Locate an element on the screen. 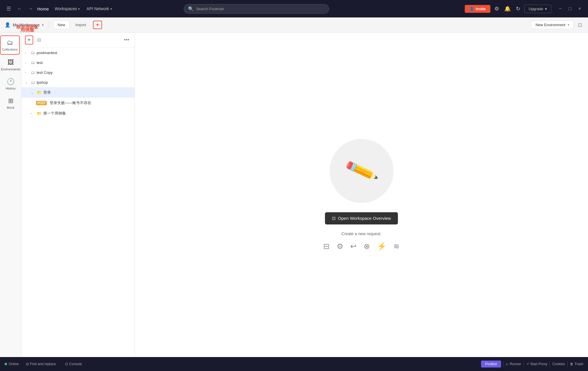 This screenshot has height=371, width=588. workspaces-menu: Workspaces ▾ is located at coordinates (67, 9).